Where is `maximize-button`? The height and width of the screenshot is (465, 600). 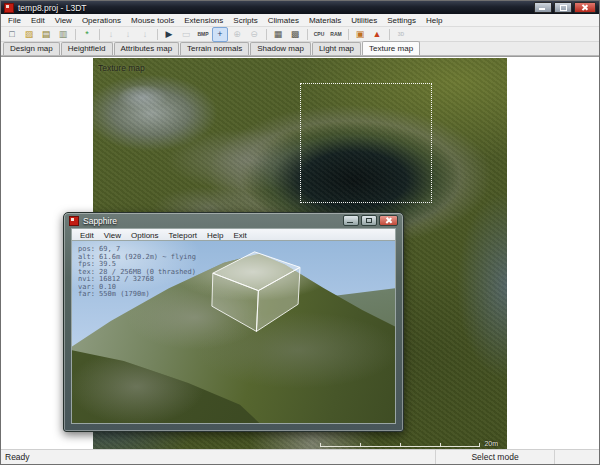
maximize-button is located at coordinates (563, 8).